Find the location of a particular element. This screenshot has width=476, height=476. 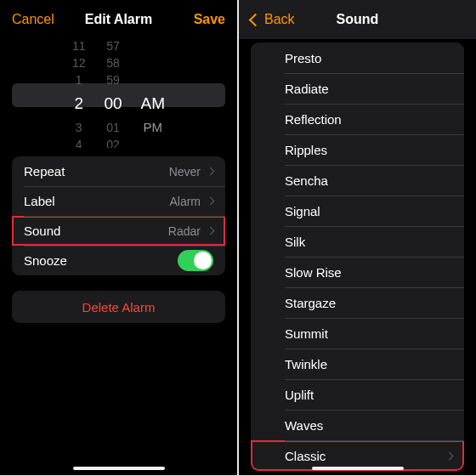

hour-wheel: 11 12 1 2 3 4 5 is located at coordinates (79, 92).